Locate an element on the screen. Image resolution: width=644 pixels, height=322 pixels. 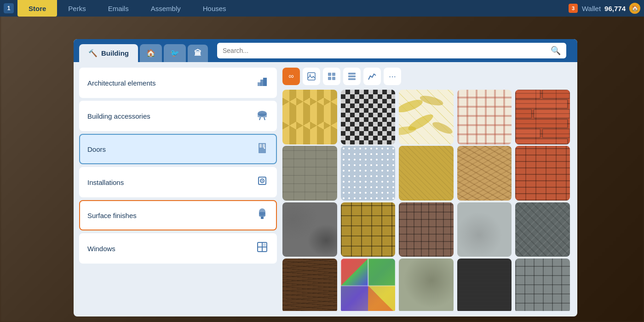
filter-bar: ∞ is located at coordinates (427, 76).